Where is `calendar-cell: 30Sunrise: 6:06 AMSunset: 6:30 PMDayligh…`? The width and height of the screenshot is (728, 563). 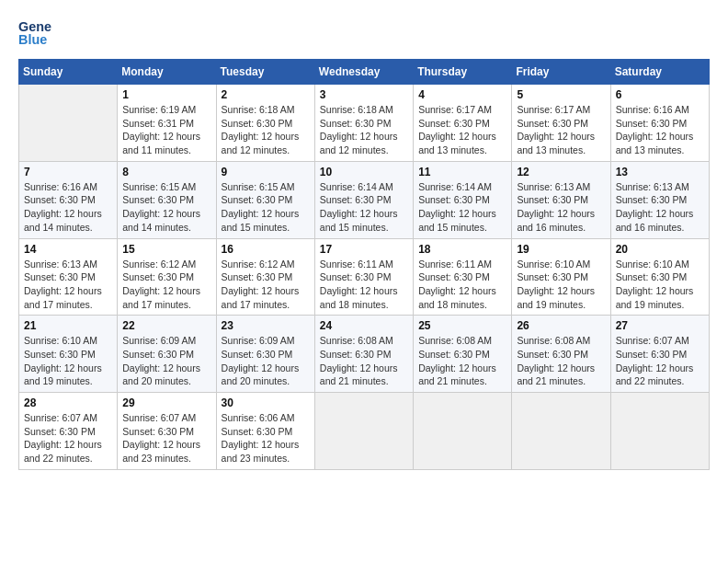
calendar-cell: 30Sunrise: 6:06 AMSunset: 6:30 PMDayligh… is located at coordinates (265, 431).